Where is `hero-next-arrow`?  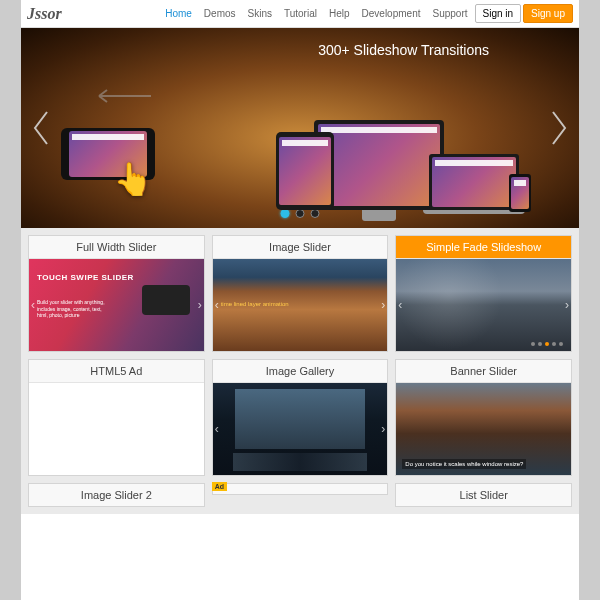 hero-next-arrow is located at coordinates (560, 128).